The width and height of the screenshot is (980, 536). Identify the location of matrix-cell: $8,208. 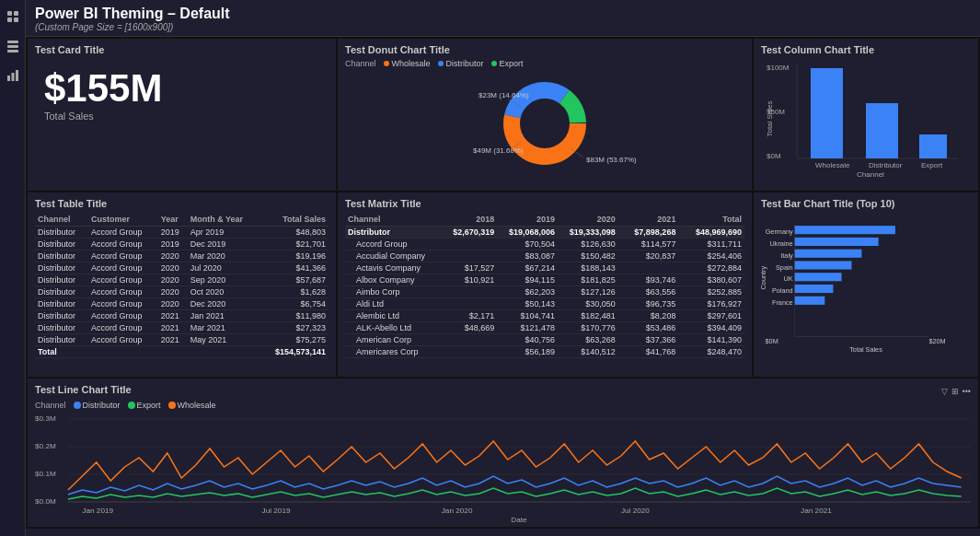
(649, 317).